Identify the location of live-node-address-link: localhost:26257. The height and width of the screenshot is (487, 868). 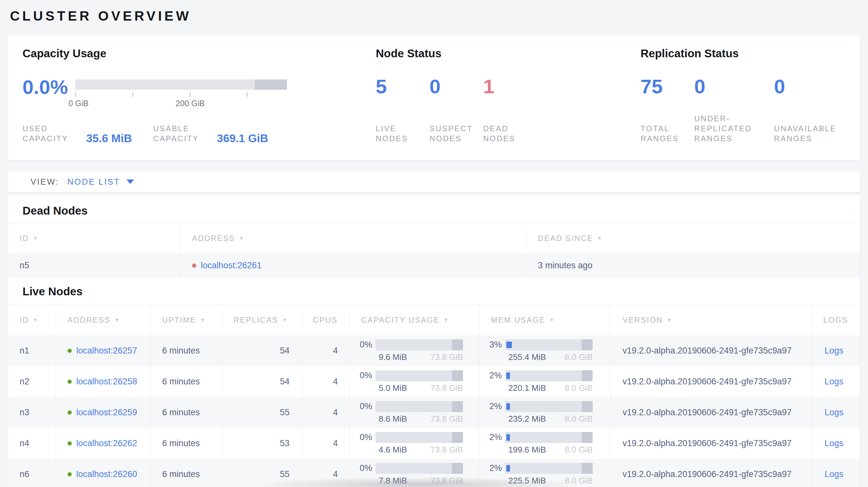
(106, 351).